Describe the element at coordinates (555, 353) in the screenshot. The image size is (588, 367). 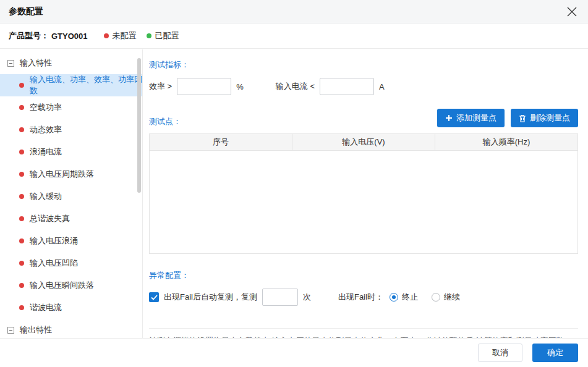
I see `confirm-button: 确定` at that location.